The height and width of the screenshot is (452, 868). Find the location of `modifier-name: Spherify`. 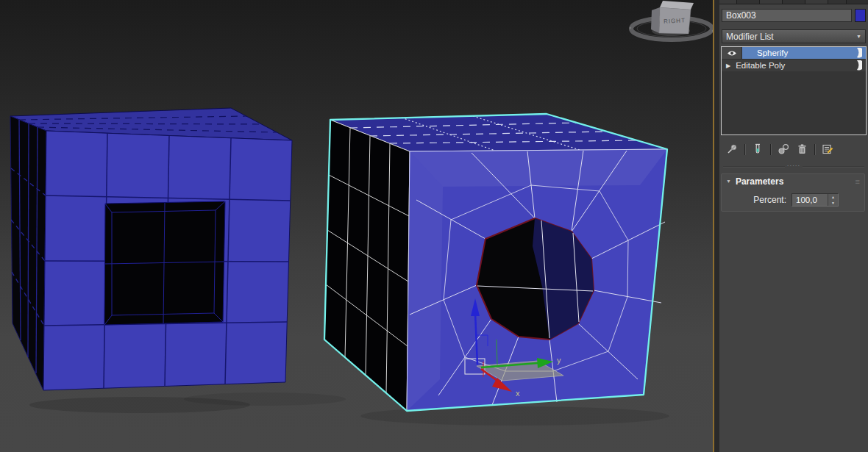

modifier-name: Spherify is located at coordinates (772, 53).